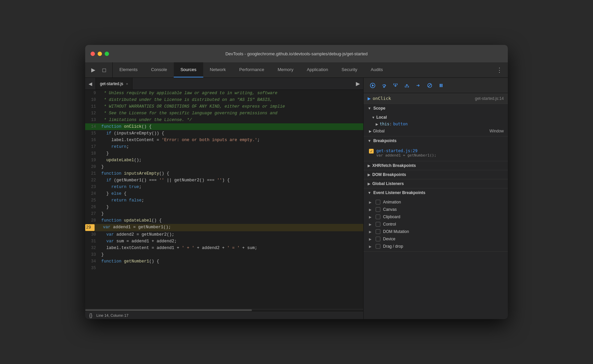 The height and width of the screenshot is (364, 593). What do you see at coordinates (104, 70) in the screenshot?
I see `device-icon: ◻` at bounding box center [104, 70].